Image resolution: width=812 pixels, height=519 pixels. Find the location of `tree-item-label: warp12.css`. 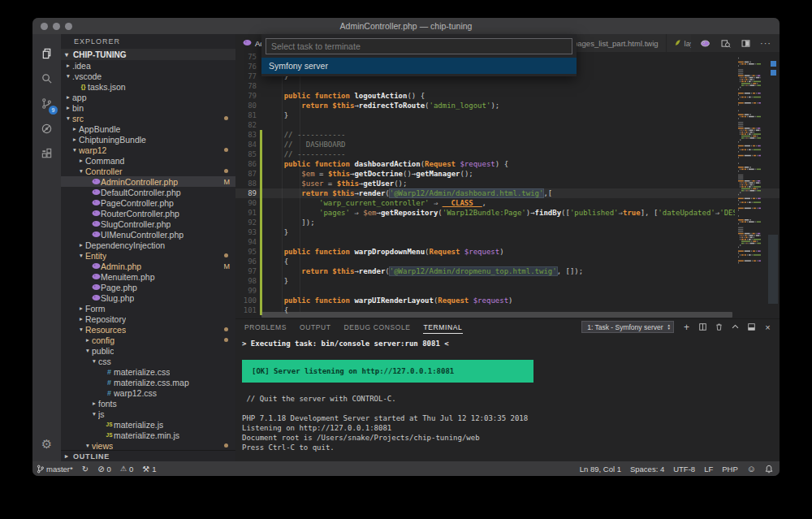

tree-item-label: warp12.css is located at coordinates (135, 393).